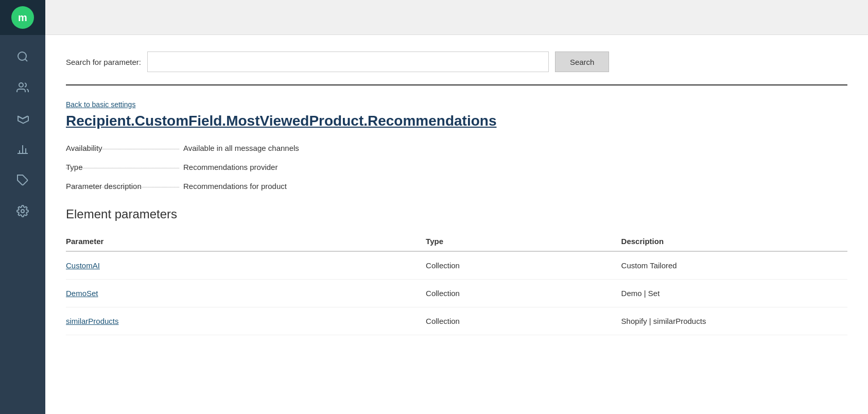 The image size is (868, 414). Describe the element at coordinates (730, 242) in the screenshot. I see `column-header-description: Description` at that location.